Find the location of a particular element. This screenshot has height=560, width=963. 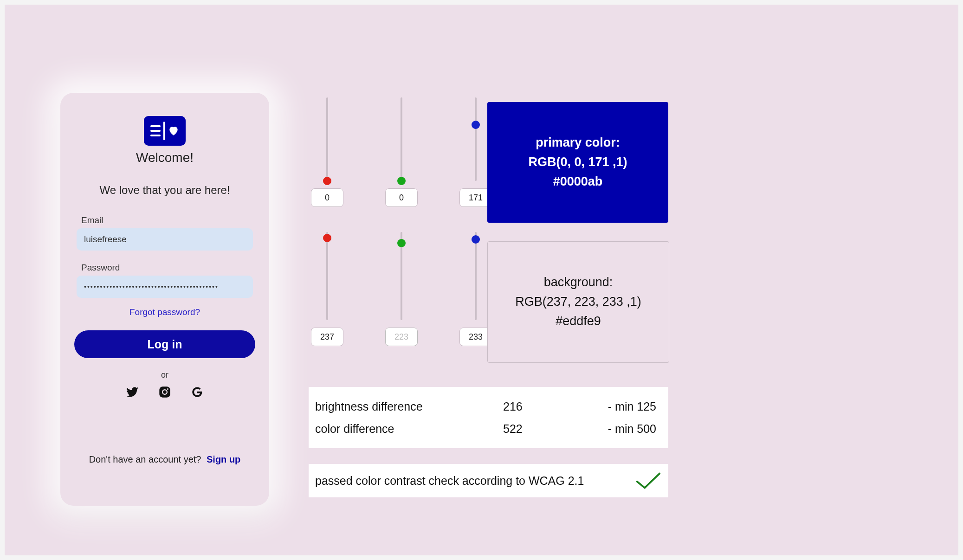

contrast-results: brightness difference 216 - min 125 colo… is located at coordinates (488, 418).